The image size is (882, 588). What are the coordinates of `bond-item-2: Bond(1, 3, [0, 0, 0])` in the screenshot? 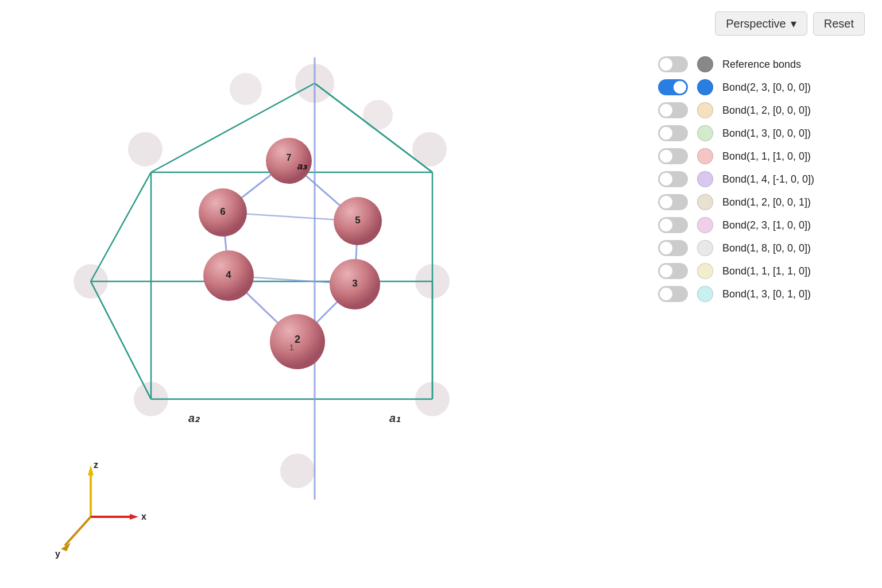 It's located at (761, 133).